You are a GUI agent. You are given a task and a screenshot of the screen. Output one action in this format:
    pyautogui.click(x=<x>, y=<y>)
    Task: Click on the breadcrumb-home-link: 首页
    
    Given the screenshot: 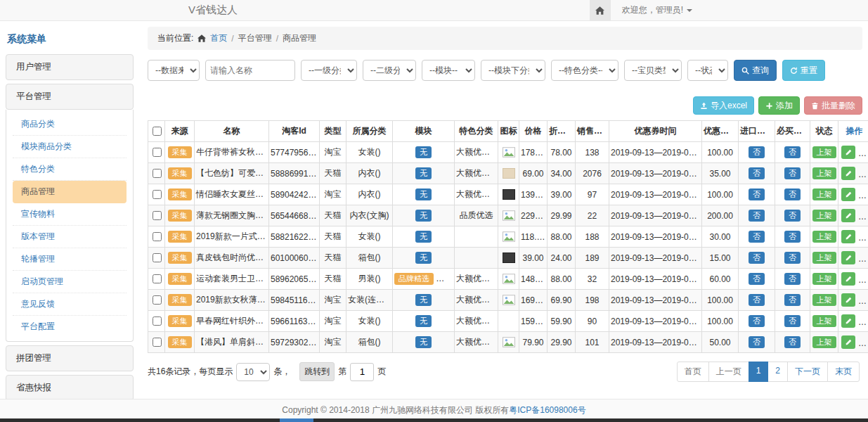 What is the action you would take?
    pyautogui.click(x=219, y=38)
    